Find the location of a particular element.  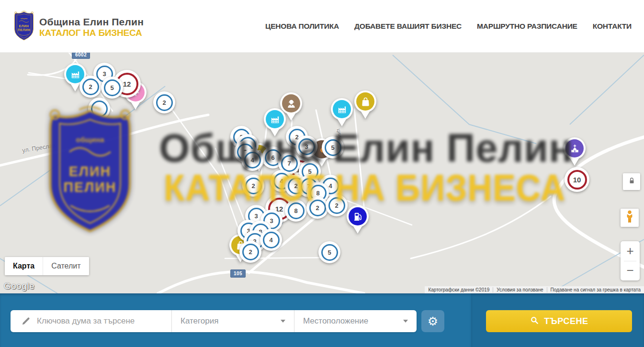

cluster-marker: 8 is located at coordinates (296, 211).